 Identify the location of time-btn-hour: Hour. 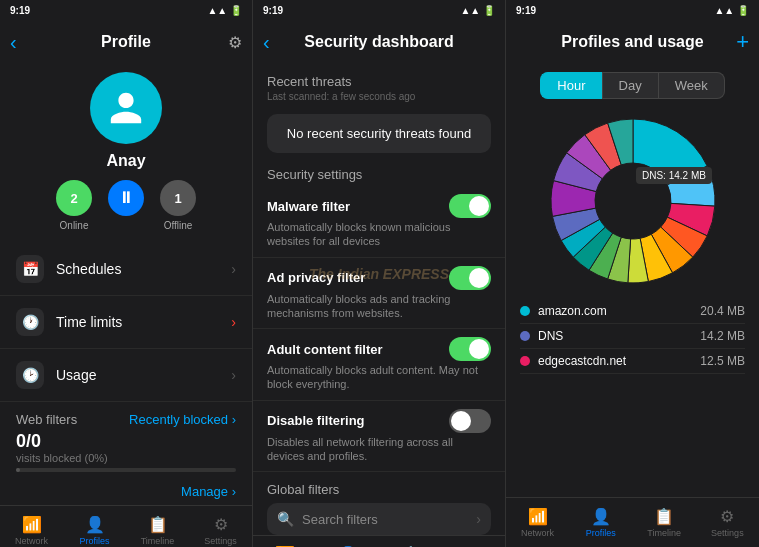
(570, 86).